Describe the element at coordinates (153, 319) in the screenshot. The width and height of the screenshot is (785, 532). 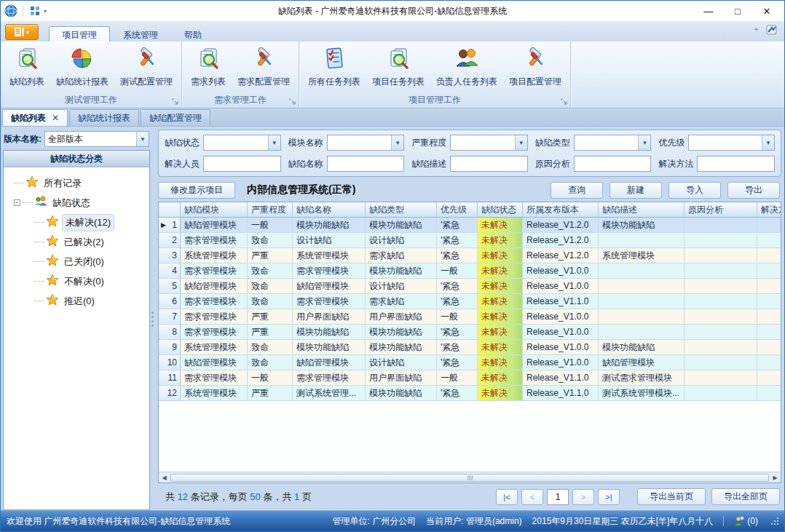
I see `splitter-handle` at that location.